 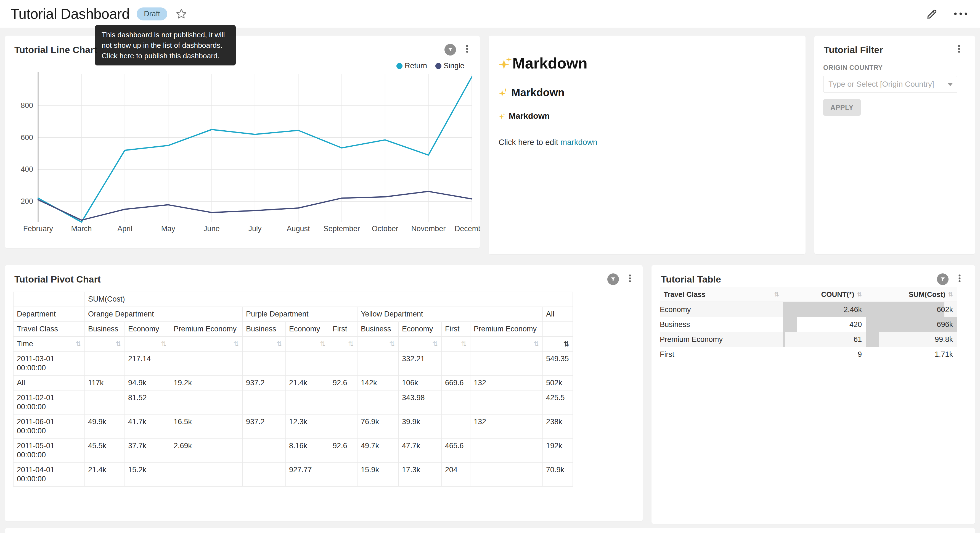 I want to click on svg-text: 400, so click(x=27, y=169).